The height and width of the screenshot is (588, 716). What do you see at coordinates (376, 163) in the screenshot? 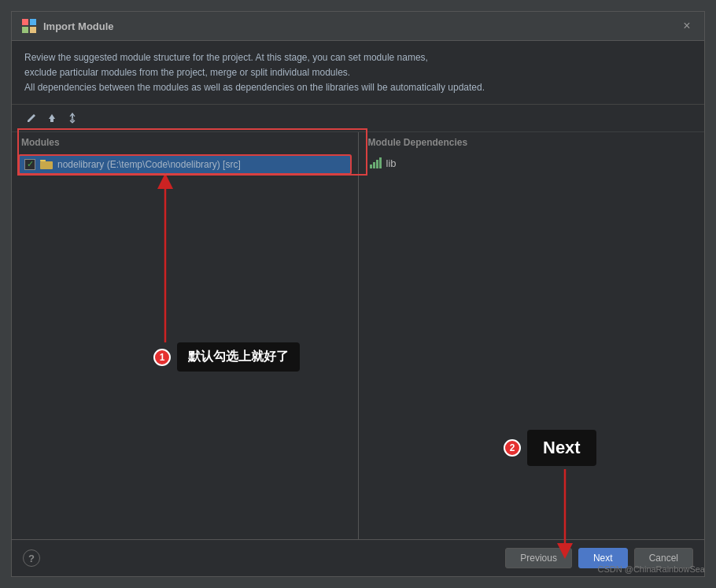
I see `lib-icon` at bounding box center [376, 163].